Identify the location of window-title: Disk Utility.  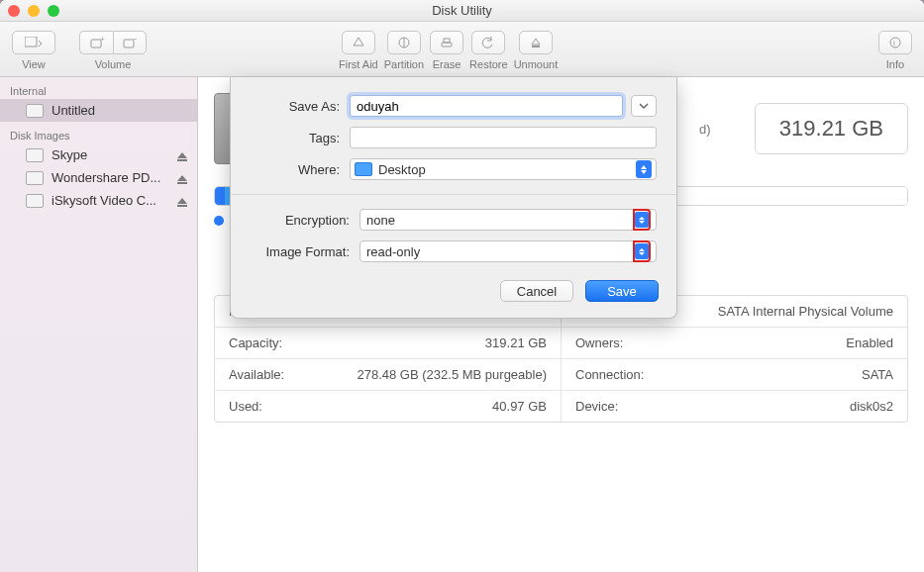
(462, 10).